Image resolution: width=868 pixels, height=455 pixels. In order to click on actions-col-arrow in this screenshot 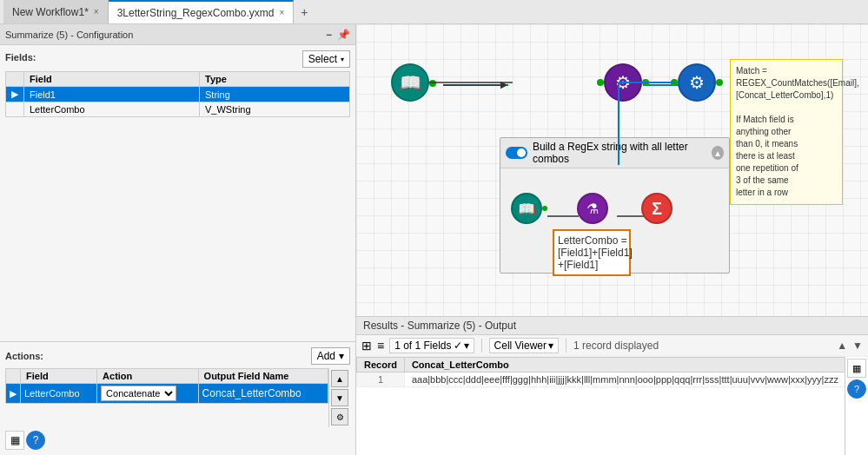, I will do `click(14, 377)`.